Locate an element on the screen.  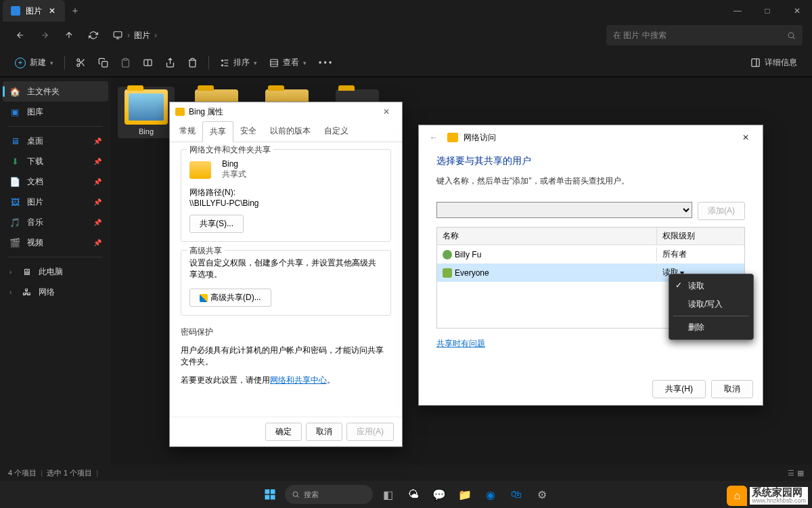
close-window-button: ✕ is located at coordinates (797, 11).